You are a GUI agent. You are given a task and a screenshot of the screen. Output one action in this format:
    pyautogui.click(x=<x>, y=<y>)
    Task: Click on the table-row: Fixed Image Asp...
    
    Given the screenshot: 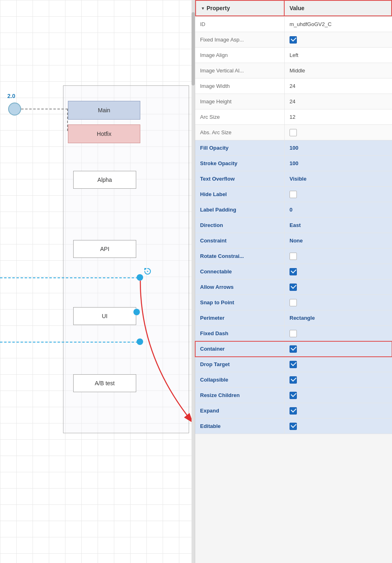 What is the action you would take?
    pyautogui.click(x=294, y=40)
    